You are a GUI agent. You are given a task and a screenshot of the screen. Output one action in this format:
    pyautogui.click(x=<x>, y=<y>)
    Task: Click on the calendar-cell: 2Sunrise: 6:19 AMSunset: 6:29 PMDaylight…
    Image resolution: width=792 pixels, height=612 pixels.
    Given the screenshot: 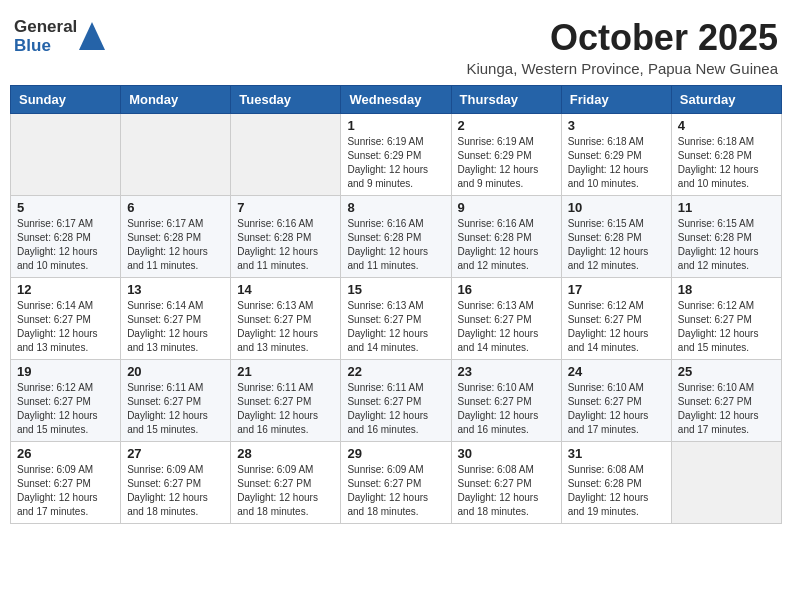 What is the action you would take?
    pyautogui.click(x=506, y=154)
    